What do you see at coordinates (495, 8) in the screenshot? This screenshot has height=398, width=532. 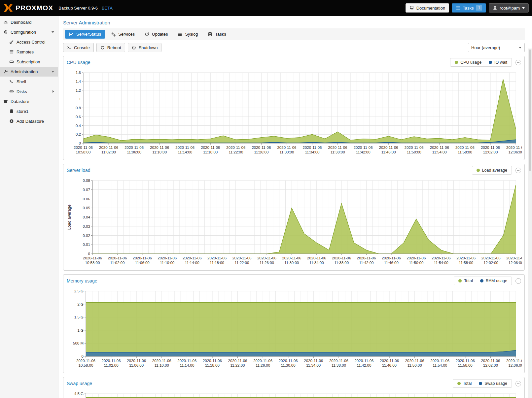 I see `user-icon` at bounding box center [495, 8].